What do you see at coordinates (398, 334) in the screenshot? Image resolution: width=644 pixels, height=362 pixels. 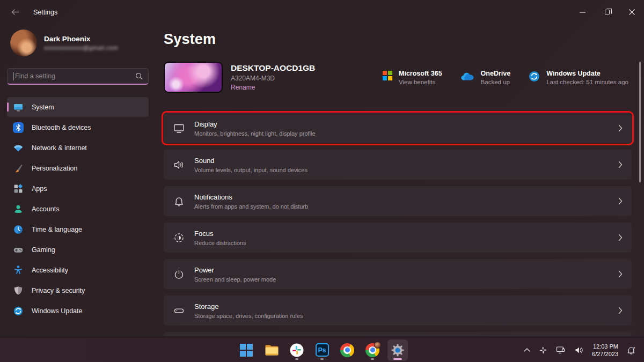 I see `settings-row-partial` at bounding box center [398, 334].